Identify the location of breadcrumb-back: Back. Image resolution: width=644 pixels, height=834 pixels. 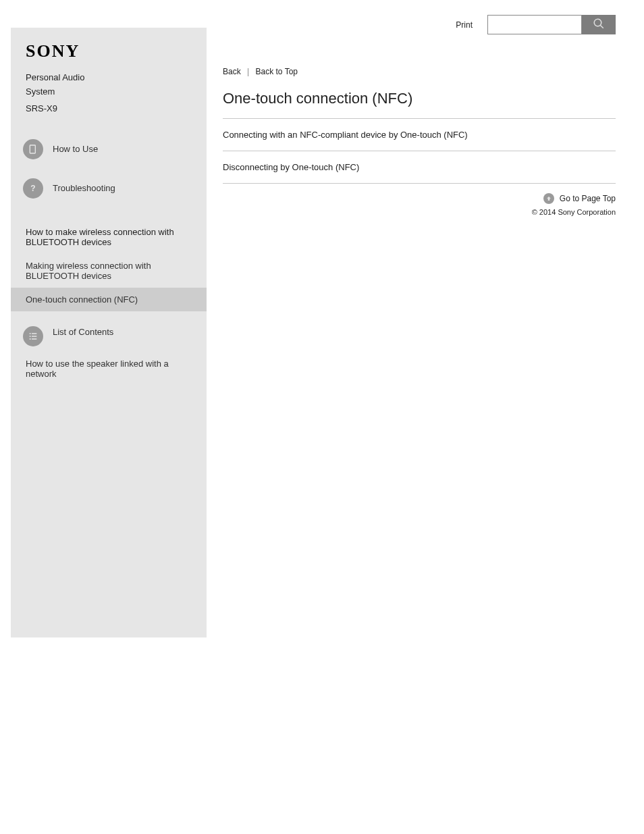
(232, 72).